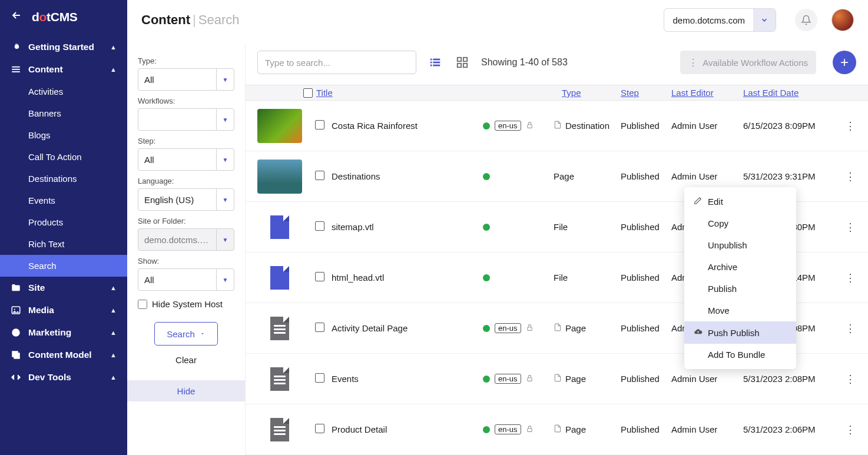 The width and height of the screenshot is (868, 455). I want to click on col-type: Type, so click(571, 93).